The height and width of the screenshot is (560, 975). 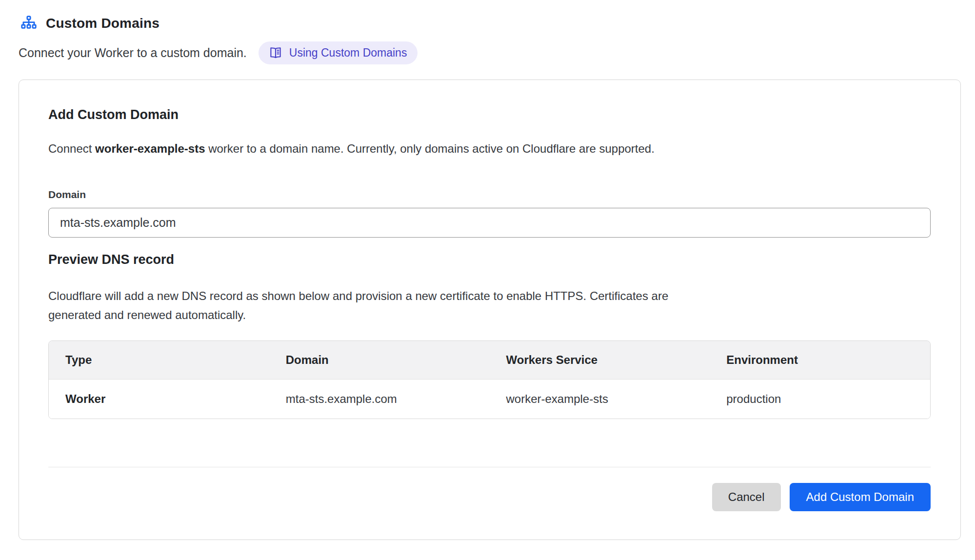 What do you see at coordinates (379, 360) in the screenshot?
I see `column-header-domain: Domain` at bounding box center [379, 360].